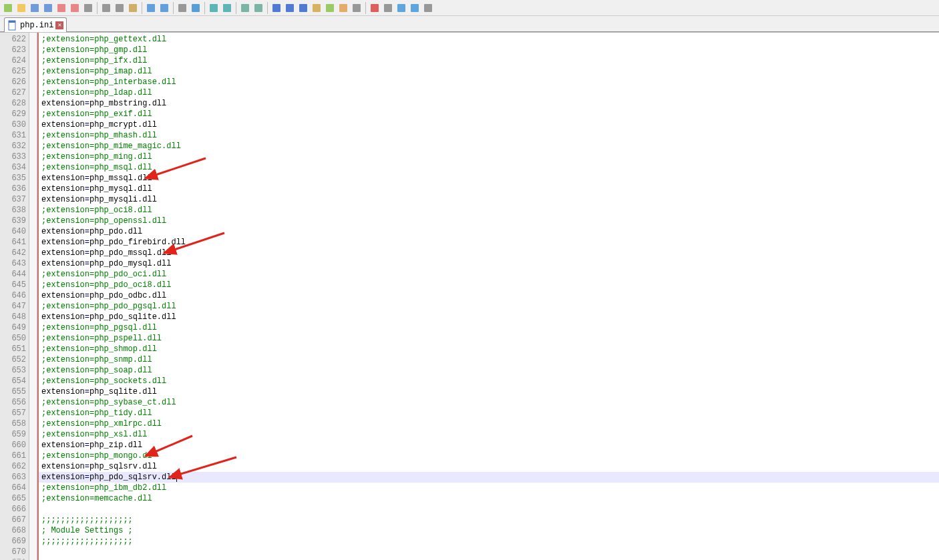 This screenshot has width=939, height=560. I want to click on code-line: extension=php_pdo_odbc.dll, so click(488, 296).